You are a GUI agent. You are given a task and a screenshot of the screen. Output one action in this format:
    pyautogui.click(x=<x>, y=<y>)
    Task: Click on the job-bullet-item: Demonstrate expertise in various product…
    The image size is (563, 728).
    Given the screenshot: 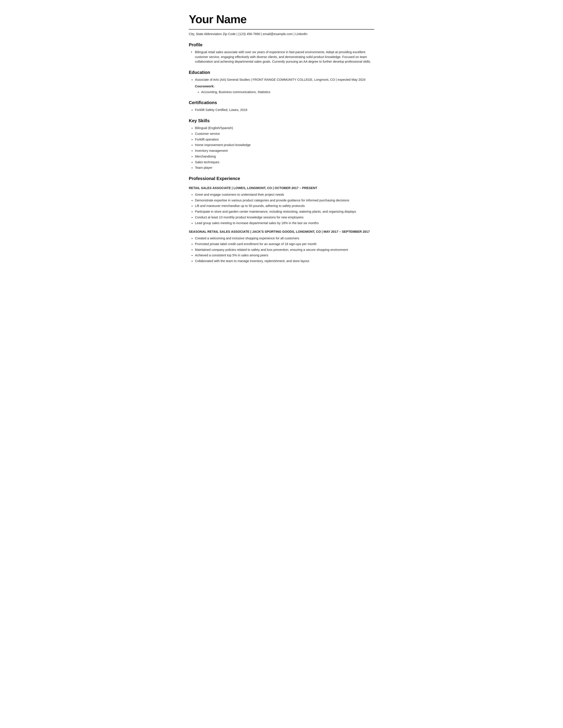 What is the action you would take?
    pyautogui.click(x=285, y=201)
    